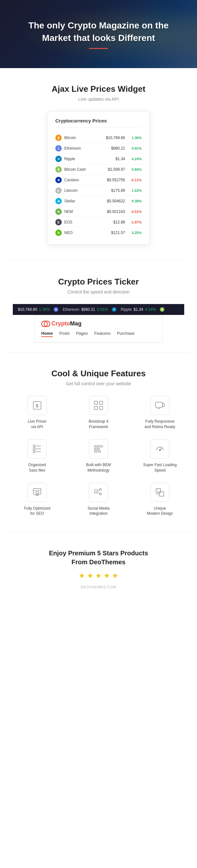 This screenshot has width=197, height=868. Describe the element at coordinates (150, 309) in the screenshot. I see `ticker-change: 4.24%` at that location.